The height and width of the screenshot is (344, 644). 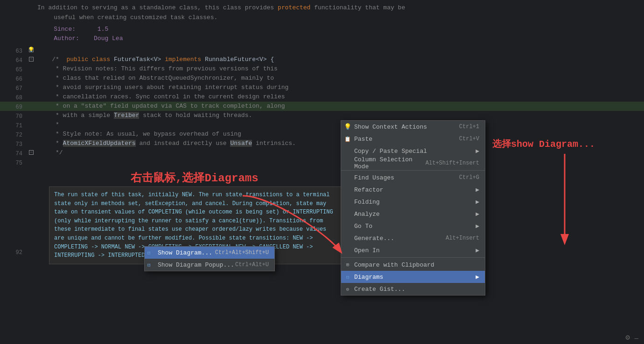 I want to click on fold-end-74: −, so click(x=31, y=152).